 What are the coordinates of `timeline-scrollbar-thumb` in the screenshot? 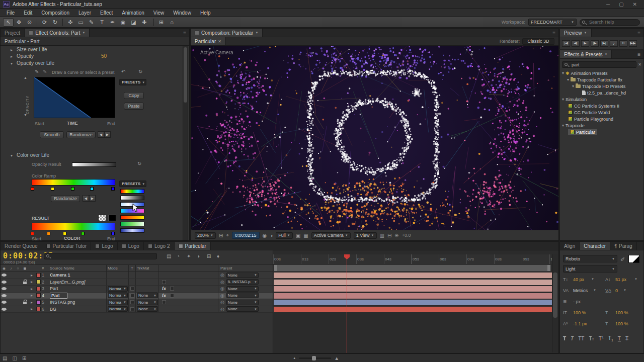 It's located at (555, 295).